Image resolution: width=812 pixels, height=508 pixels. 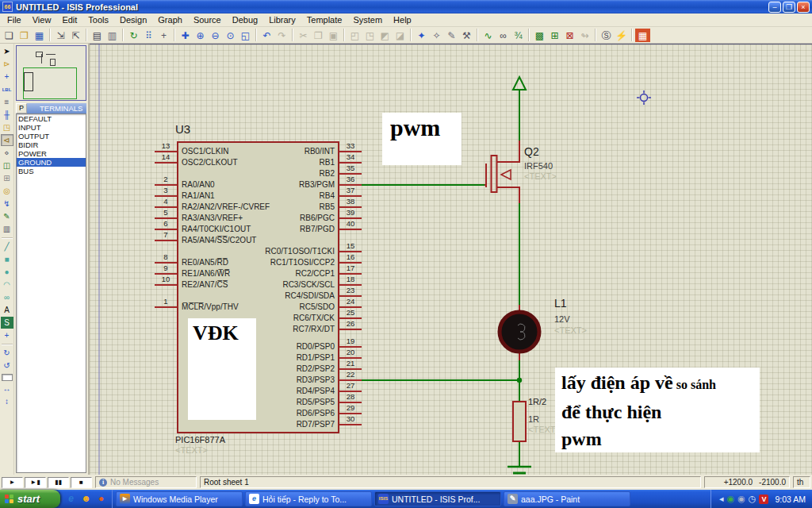 What do you see at coordinates (7, 402) in the screenshot?
I see `mirror-v-icon: ↕` at bounding box center [7, 402].